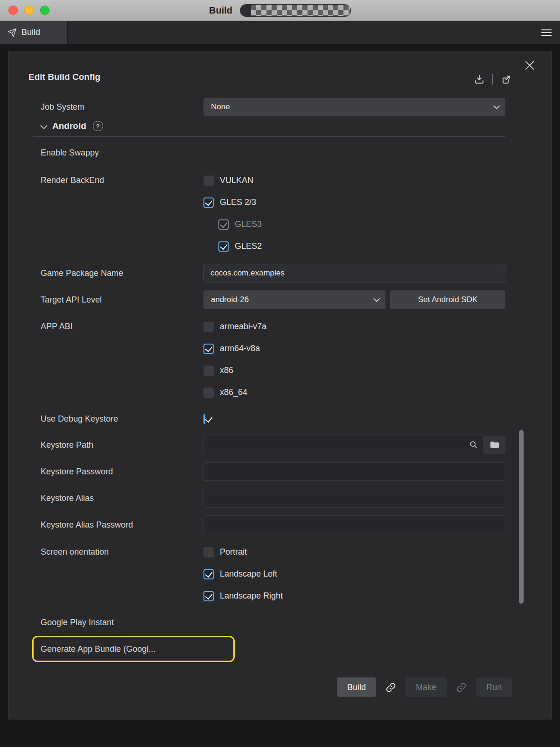  I want to click on landscape-left-label: Landscape Left, so click(248, 574).